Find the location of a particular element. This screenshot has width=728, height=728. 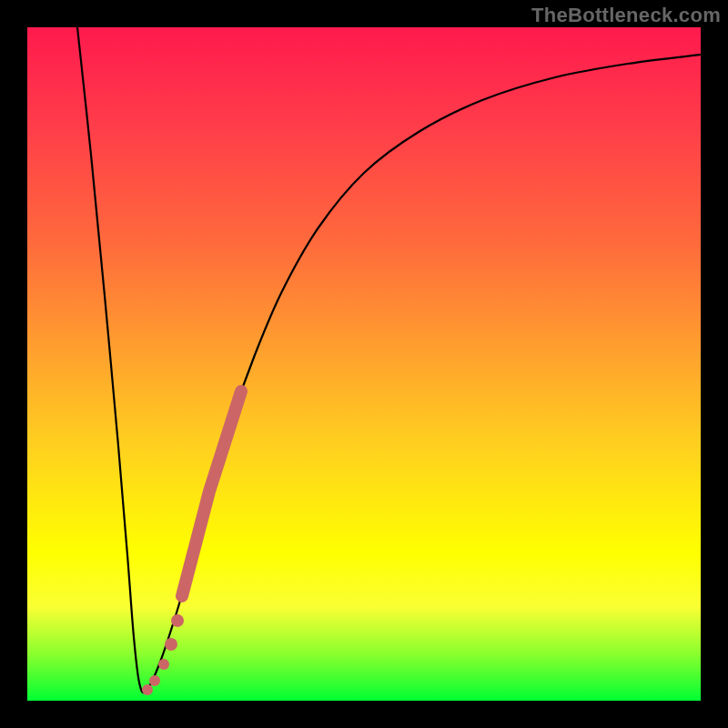

highlight-segment is located at coordinates (211, 493).